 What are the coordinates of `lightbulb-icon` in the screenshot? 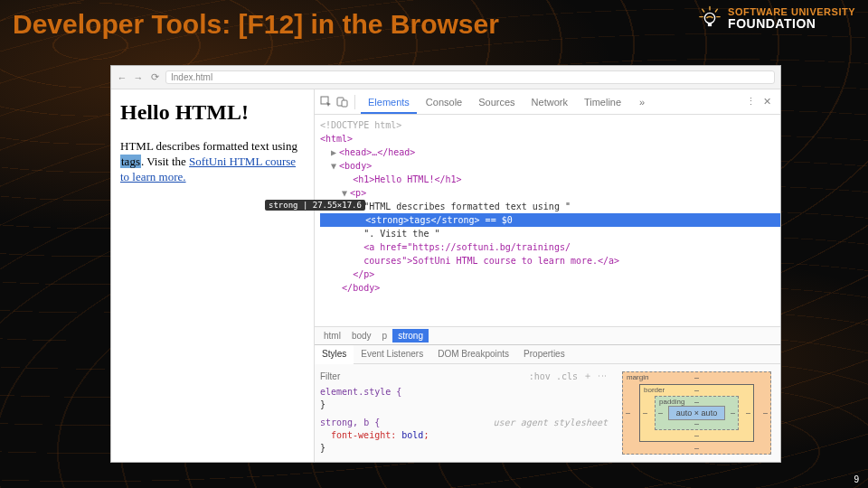 It's located at (710, 18).